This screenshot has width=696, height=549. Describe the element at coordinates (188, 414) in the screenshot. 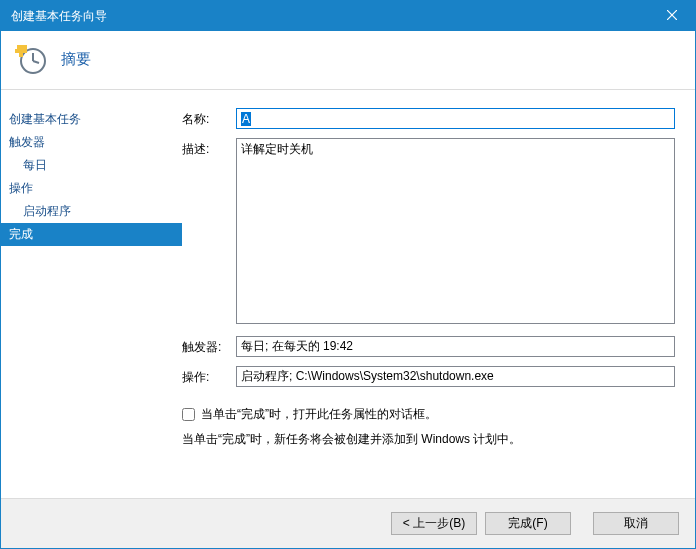

I see `open-properties-checkbox` at that location.